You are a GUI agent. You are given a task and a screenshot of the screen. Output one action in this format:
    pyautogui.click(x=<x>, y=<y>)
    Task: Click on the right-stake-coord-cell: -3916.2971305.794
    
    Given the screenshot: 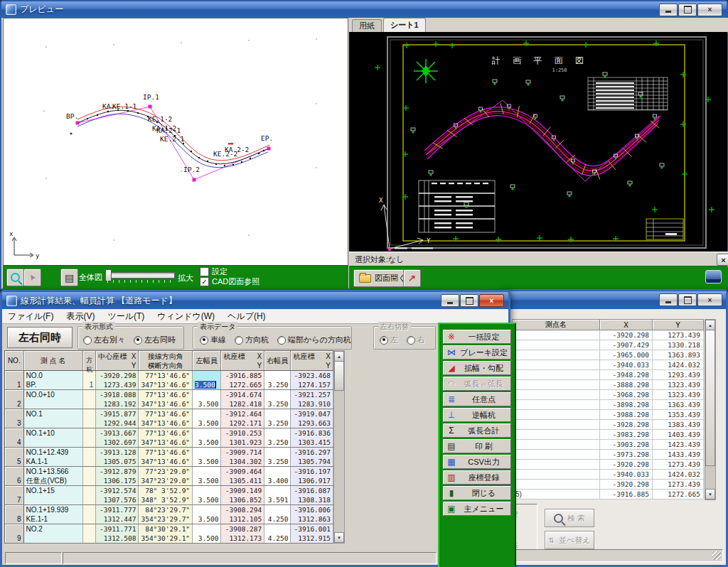 What is the action you would take?
    pyautogui.click(x=312, y=458)
    